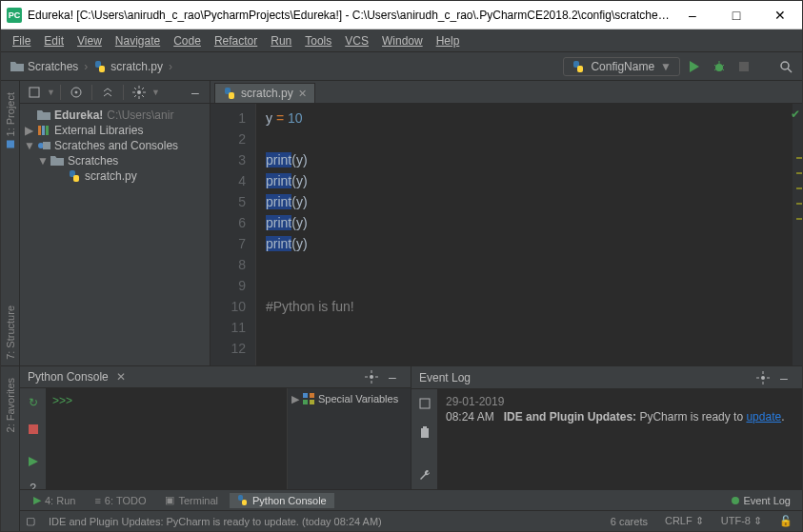 This screenshot has height=532, width=803. I want to click on python-icon, so click(243, 501).